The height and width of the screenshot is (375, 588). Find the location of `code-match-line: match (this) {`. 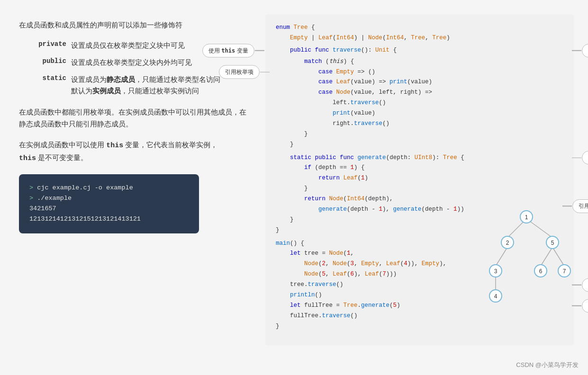

code-match-line: match (this) { is located at coordinates (410, 62).